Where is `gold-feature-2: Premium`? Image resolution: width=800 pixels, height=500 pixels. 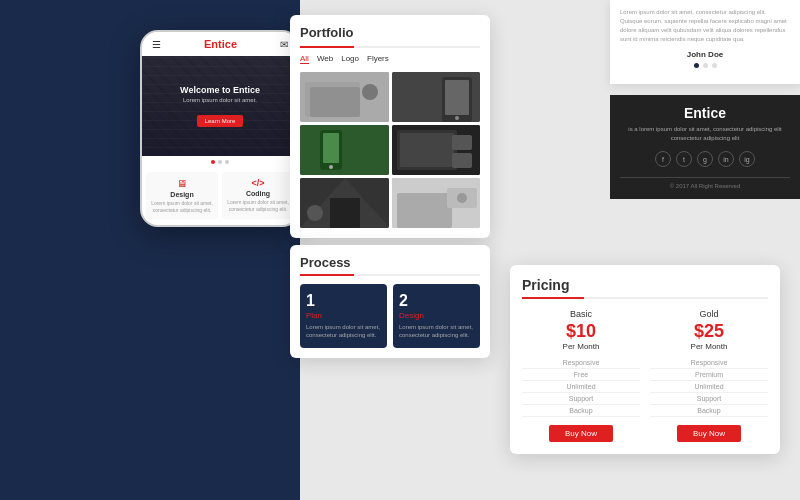
gold-feature-2: Premium is located at coordinates (709, 375).